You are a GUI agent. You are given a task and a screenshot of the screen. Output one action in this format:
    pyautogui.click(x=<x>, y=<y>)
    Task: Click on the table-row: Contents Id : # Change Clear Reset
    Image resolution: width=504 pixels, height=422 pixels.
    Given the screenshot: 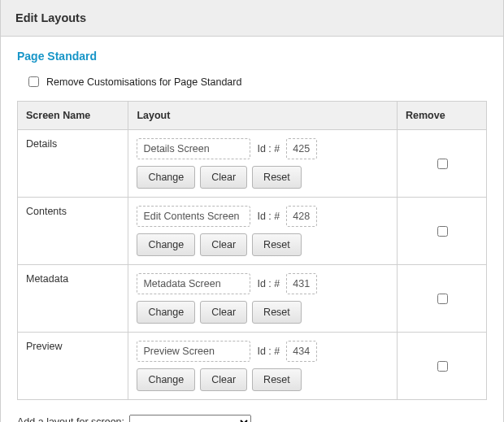 What is the action you would take?
    pyautogui.click(x=252, y=231)
    